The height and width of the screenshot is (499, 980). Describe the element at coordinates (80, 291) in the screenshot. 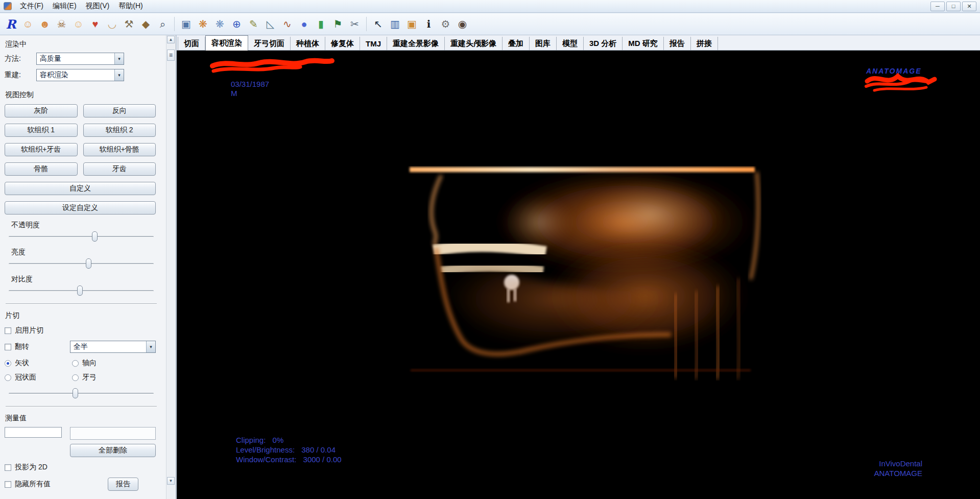

I see `contrast-slider-thumb` at that location.